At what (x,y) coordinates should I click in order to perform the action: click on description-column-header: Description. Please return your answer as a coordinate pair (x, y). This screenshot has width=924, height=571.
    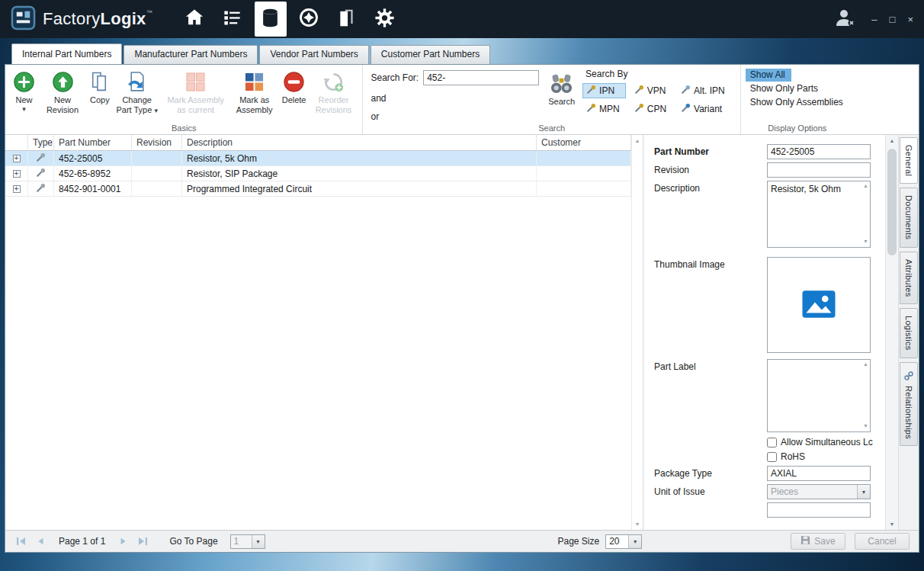
    Looking at the image, I should click on (360, 143).